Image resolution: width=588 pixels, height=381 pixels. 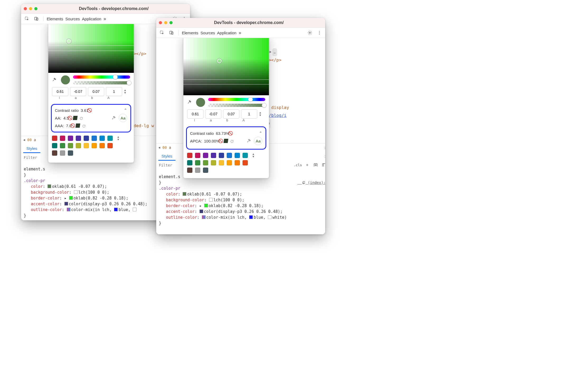 I want to click on color-input-b, so click(x=96, y=92).